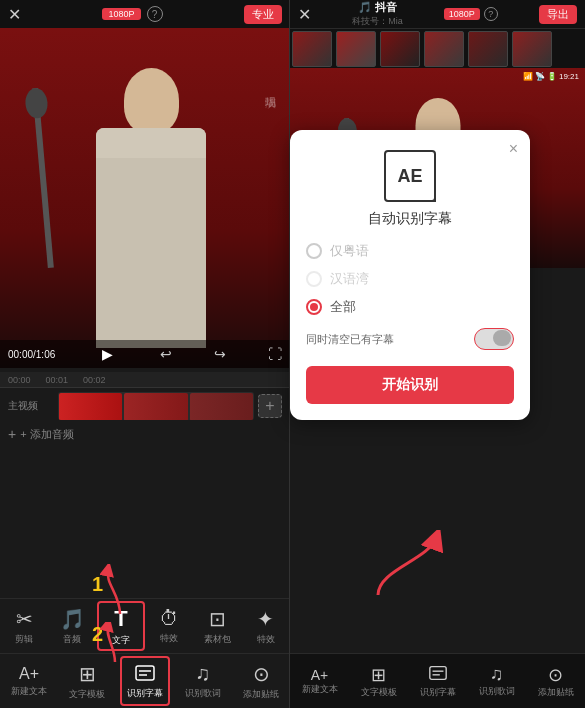 Image resolution: width=585 pixels, height=708 pixels. What do you see at coordinates (497, 674) in the screenshot?
I see `right-lyrics-icon: ♫` at bounding box center [497, 674].